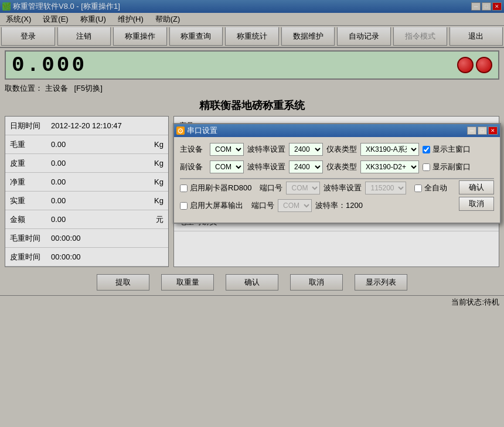  What do you see at coordinates (427, 150) in the screenshot?
I see `show-main-window-checkbox` at bounding box center [427, 150].